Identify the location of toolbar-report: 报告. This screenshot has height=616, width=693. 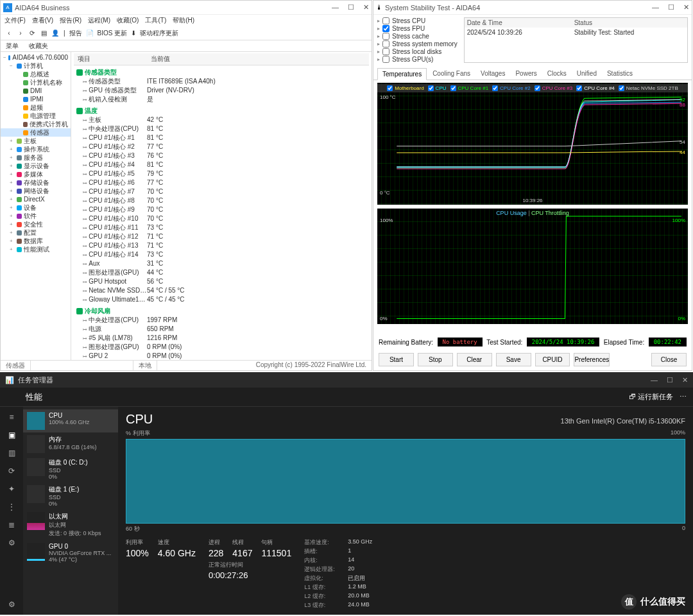
(76, 33).